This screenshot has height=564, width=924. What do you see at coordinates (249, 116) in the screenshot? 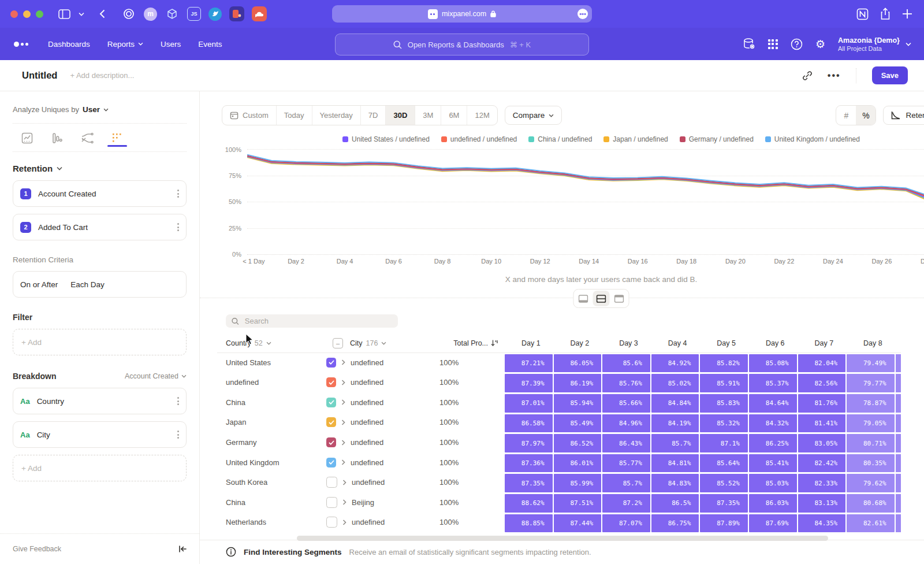
I see `range-custom: Custom` at bounding box center [249, 116].